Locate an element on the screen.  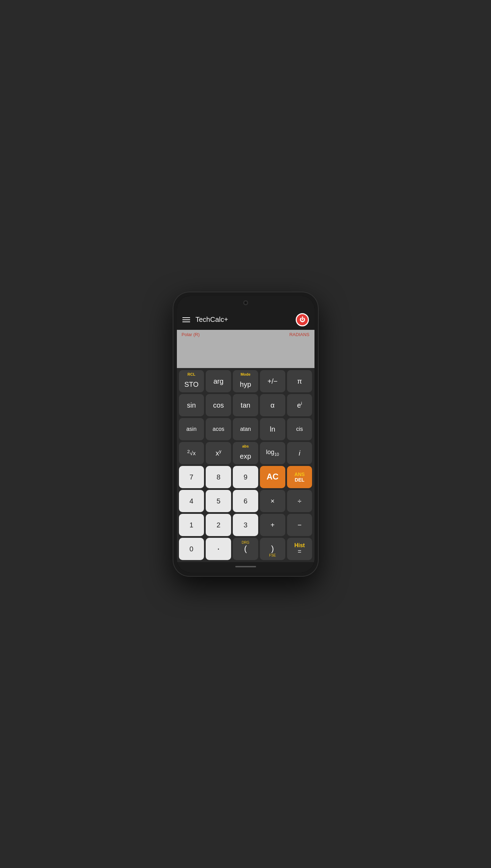
three-label: 3 is located at coordinates (245, 525).